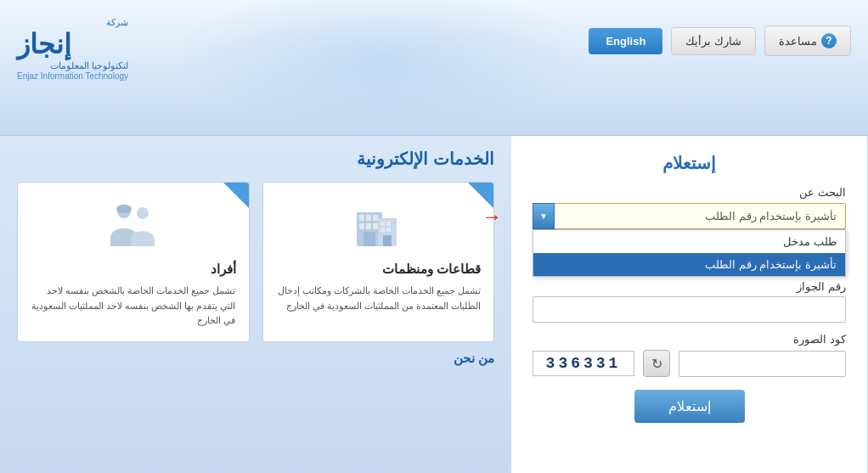 Image resolution: width=868 pixels, height=473 pixels. Describe the element at coordinates (690, 163) in the screenshot. I see `panel-title: إستعلام` at that location.